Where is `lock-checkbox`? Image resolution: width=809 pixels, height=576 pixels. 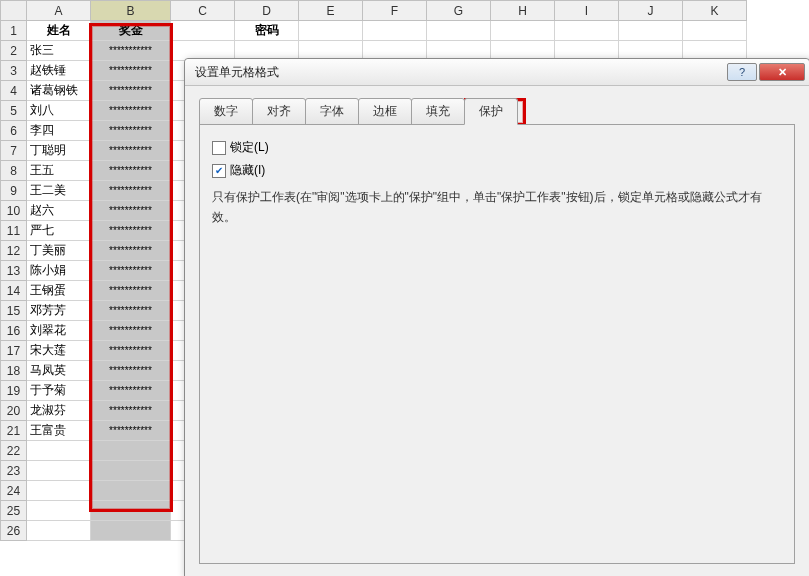
lock-checkbox is located at coordinates (219, 148).